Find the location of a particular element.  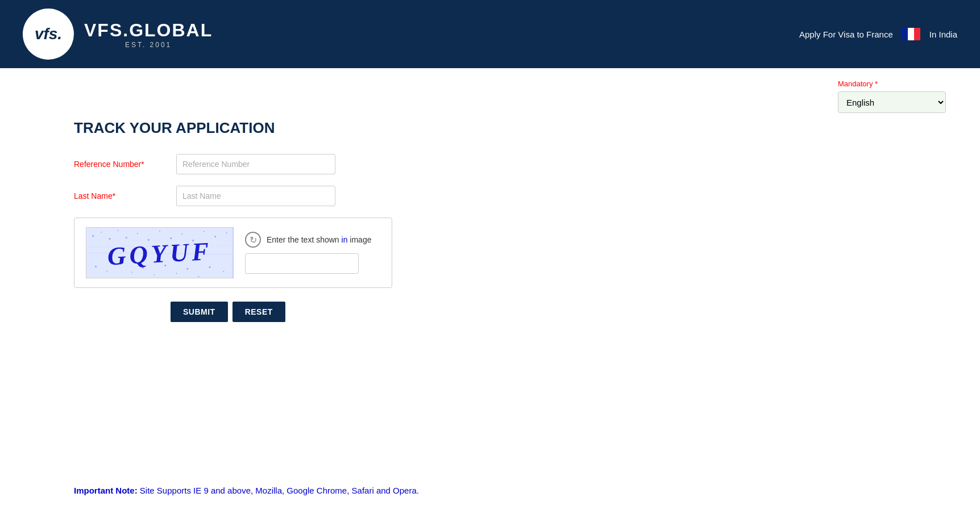

last-name-input is located at coordinates (256, 196).